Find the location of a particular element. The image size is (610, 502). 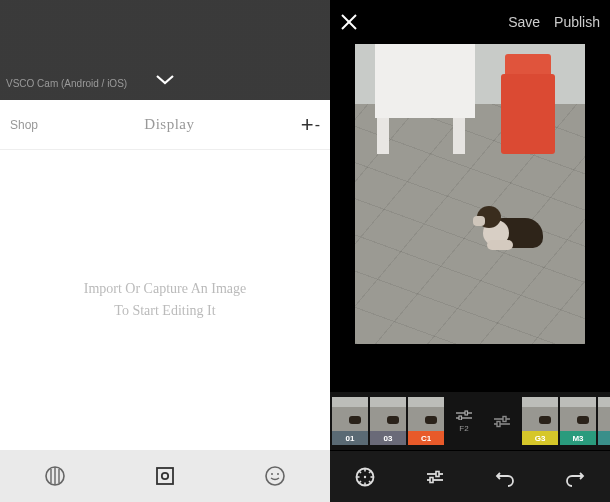

minus-icon: - is located at coordinates (318, 125).